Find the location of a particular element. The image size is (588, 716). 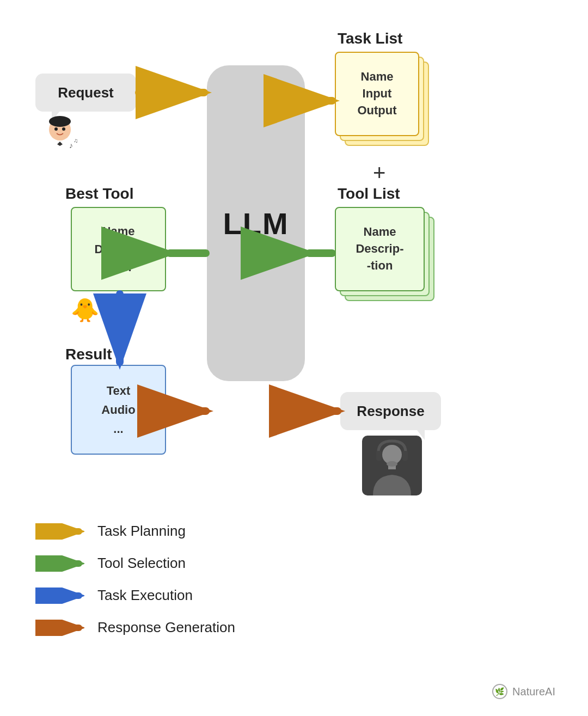

best-tool-line1: Name is located at coordinates (119, 231).